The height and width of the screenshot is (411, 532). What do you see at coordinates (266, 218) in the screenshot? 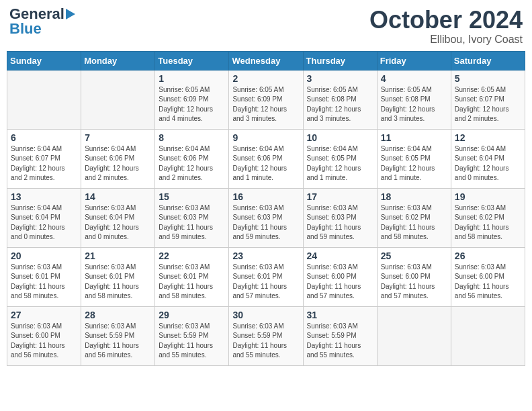
I see `calendar-week-row: 13Sunrise: 6:04 AM Sunset: 6:04 PM Dayli…` at bounding box center [266, 218].